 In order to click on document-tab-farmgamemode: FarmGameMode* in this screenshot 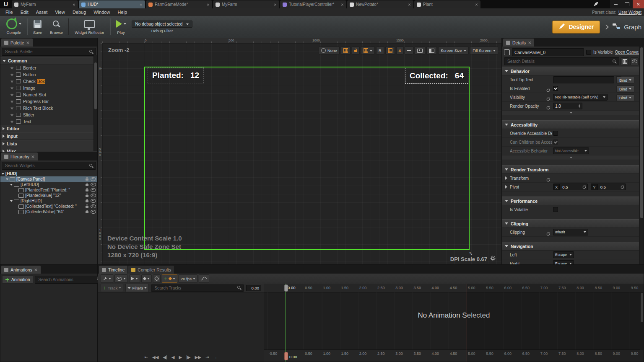, I will do `click(179, 4)`.